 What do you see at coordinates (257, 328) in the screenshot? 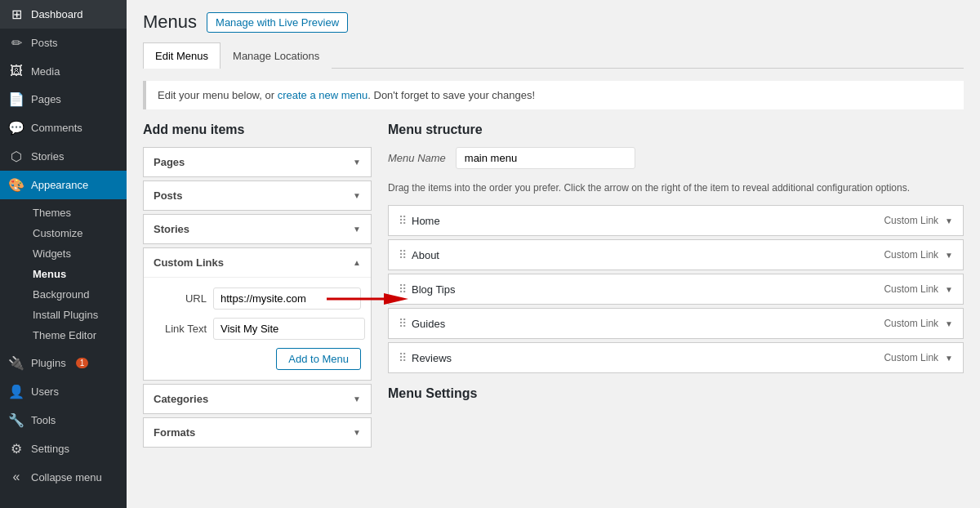
I see `custom-links-content: URL` at bounding box center [257, 328].